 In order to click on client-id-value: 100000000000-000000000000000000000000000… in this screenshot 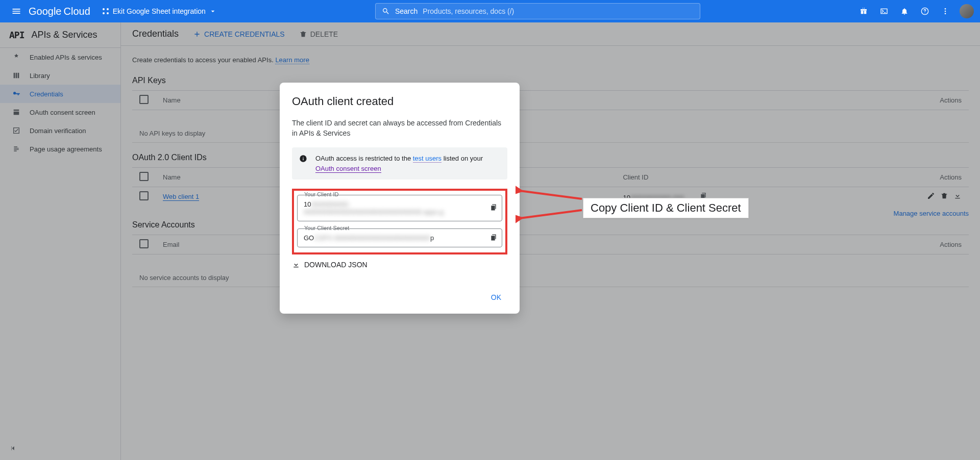, I will do `click(400, 208)`.